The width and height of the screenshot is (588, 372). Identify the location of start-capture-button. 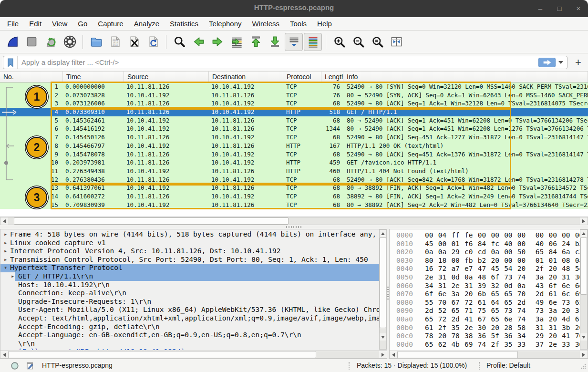
(12, 42).